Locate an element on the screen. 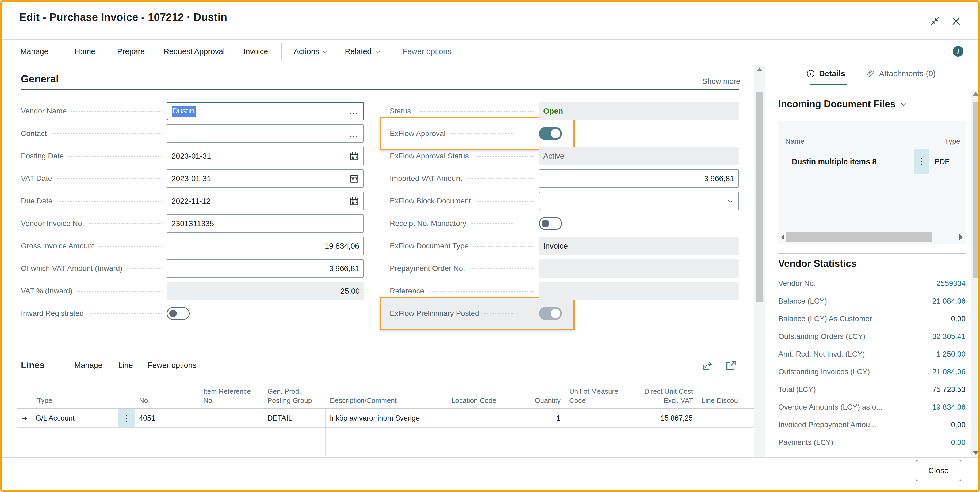  status-badge: Open is located at coordinates (553, 111).